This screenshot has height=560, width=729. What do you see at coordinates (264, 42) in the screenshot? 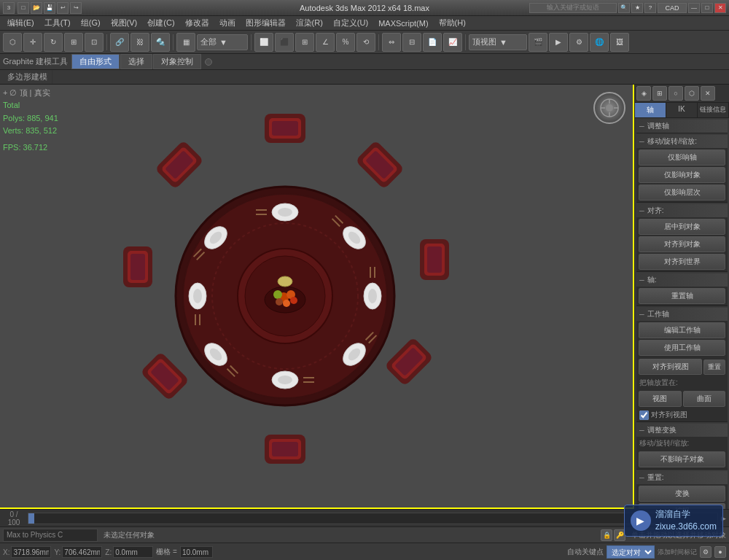
I see `select-region-btn: ⬜` at bounding box center [264, 42].